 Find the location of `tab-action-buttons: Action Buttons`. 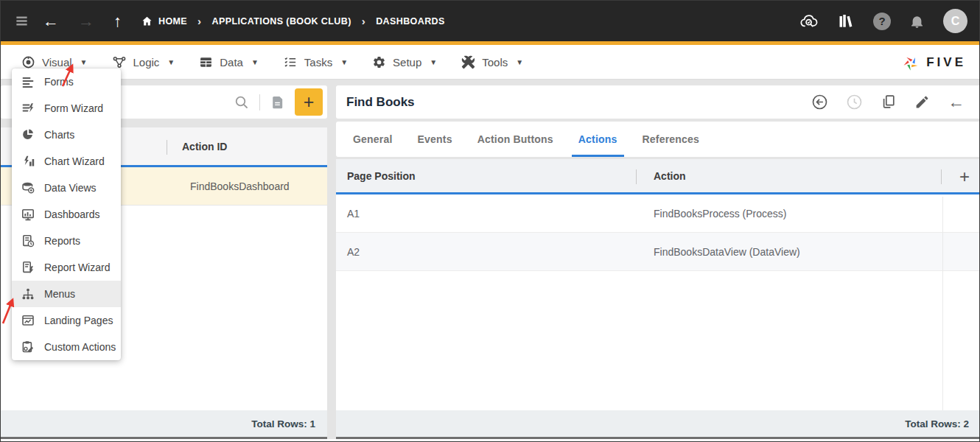

tab-action-buttons: Action Buttons is located at coordinates (516, 139).